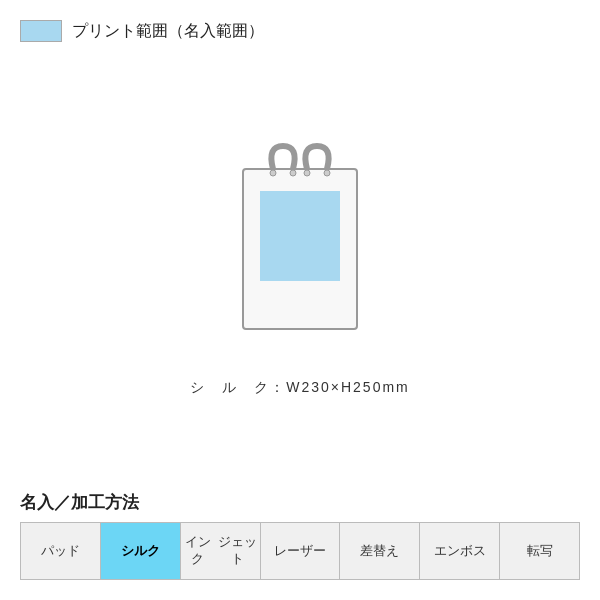  Describe the element at coordinates (61, 551) in the screenshot. I see `method-btn-pad: パッド` at that location.